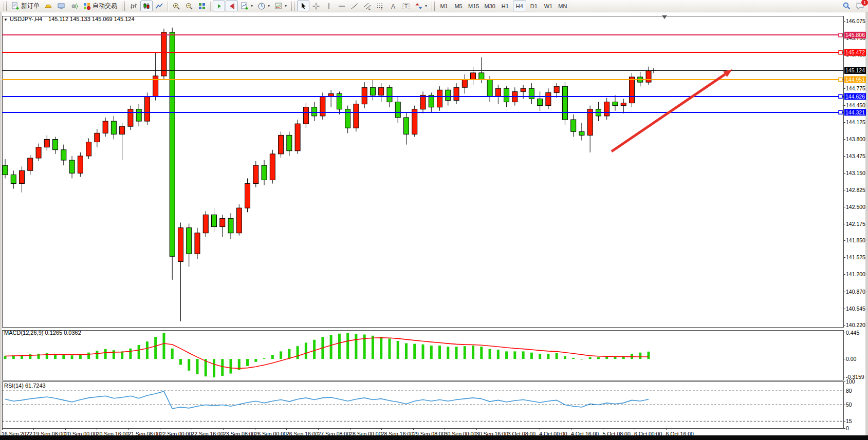  Describe the element at coordinates (146, 6) in the screenshot. I see `candlestick-chart-button` at that location.